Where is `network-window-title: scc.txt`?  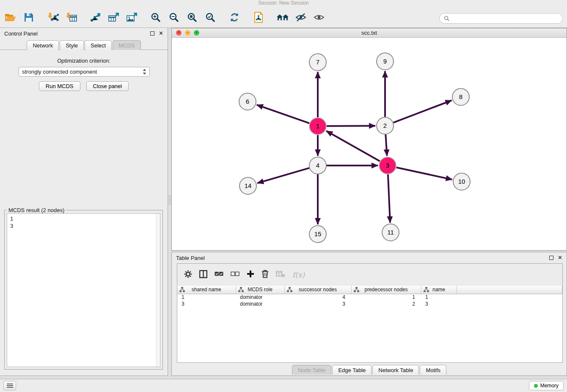
network-window-title: scc.txt is located at coordinates (369, 33).